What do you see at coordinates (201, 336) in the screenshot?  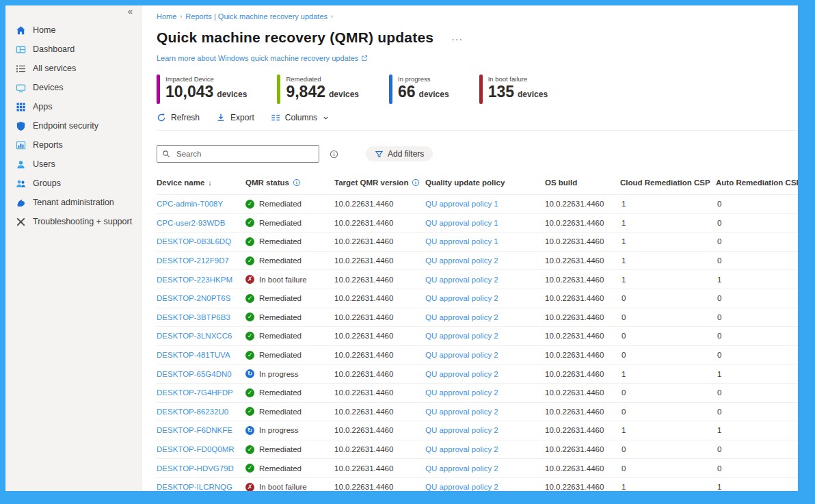 I see `device-name-link: DESKTOP-3LNXCC6` at bounding box center [201, 336].